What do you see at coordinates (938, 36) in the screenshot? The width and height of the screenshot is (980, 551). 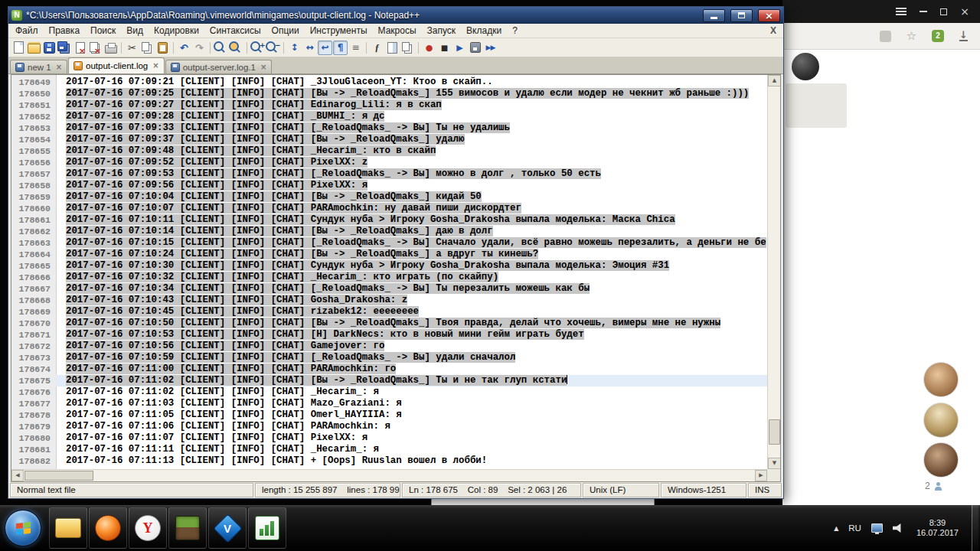 I see `adblock-badge-icon: 2` at bounding box center [938, 36].